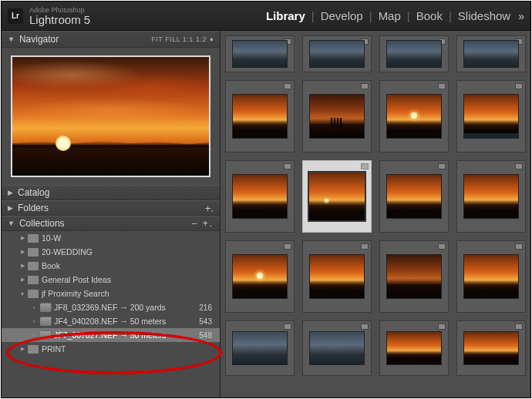  What do you see at coordinates (266, 16) in the screenshot?
I see `top-bar: Lr Adobe Photoshop Lightroom 5 Library |…` at bounding box center [266, 16].